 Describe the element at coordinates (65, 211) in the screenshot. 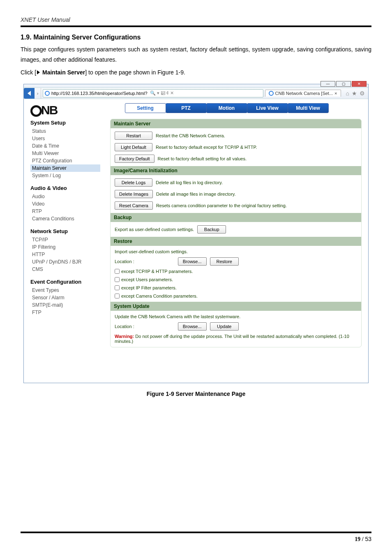

I see `menu-item-rtp: RTP` at that location.